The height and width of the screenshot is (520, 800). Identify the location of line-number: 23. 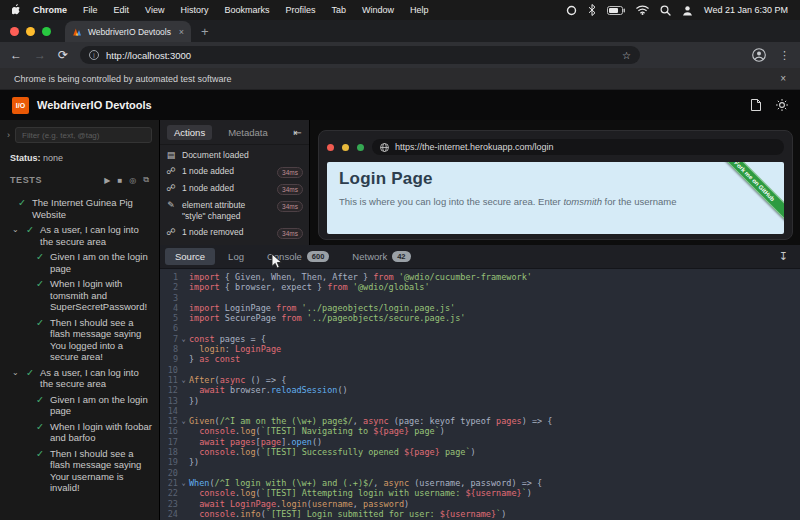
(169, 504).